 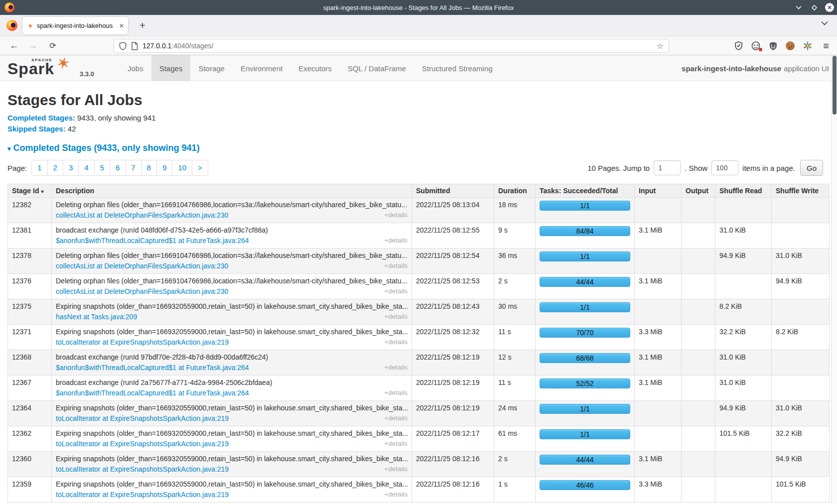 I want to click on column-header-duration: Duration, so click(x=515, y=191).